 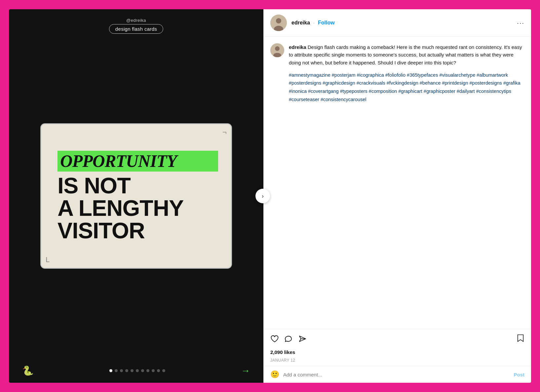 I want to click on emoji-button: 🙂, so click(x=275, y=374).